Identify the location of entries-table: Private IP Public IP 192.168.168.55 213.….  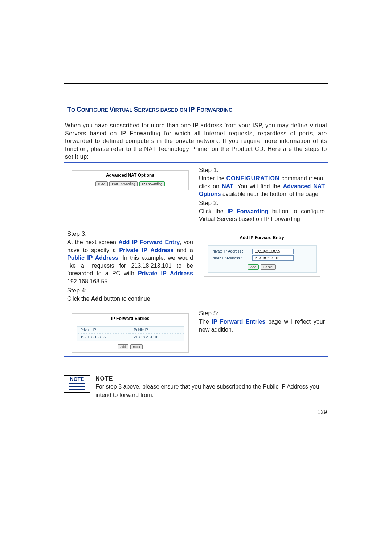
(130, 334).